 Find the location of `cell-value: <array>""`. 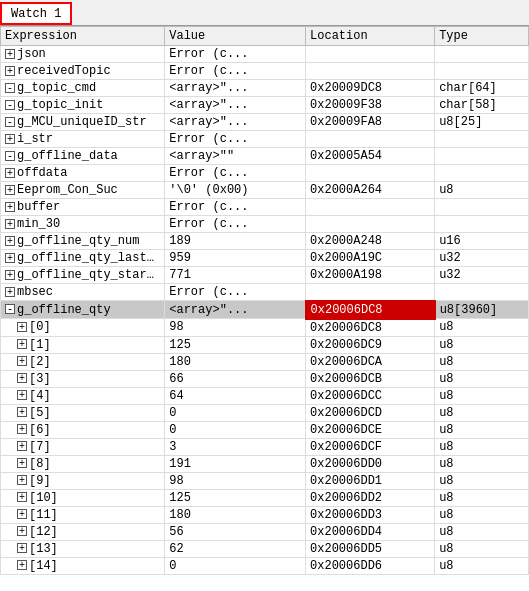

cell-value: <array>"" is located at coordinates (236, 156).